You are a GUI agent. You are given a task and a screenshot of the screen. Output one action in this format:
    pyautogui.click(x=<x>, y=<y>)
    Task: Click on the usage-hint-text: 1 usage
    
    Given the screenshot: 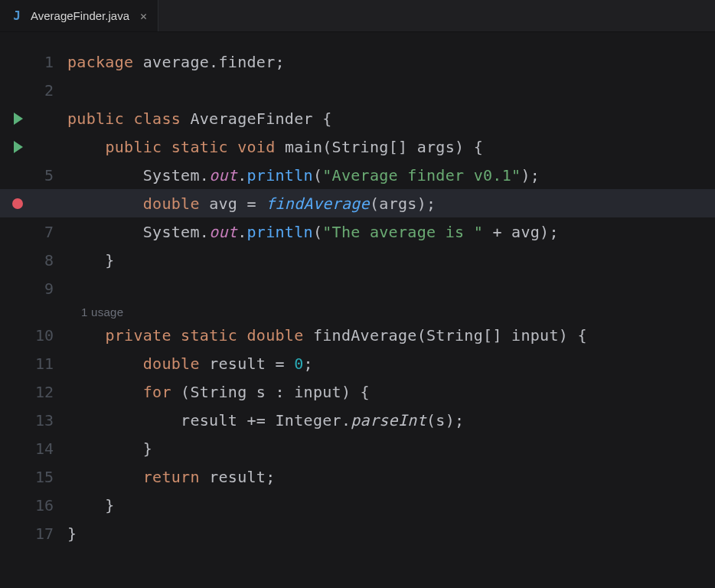 What is the action you would take?
    pyautogui.click(x=103, y=312)
    